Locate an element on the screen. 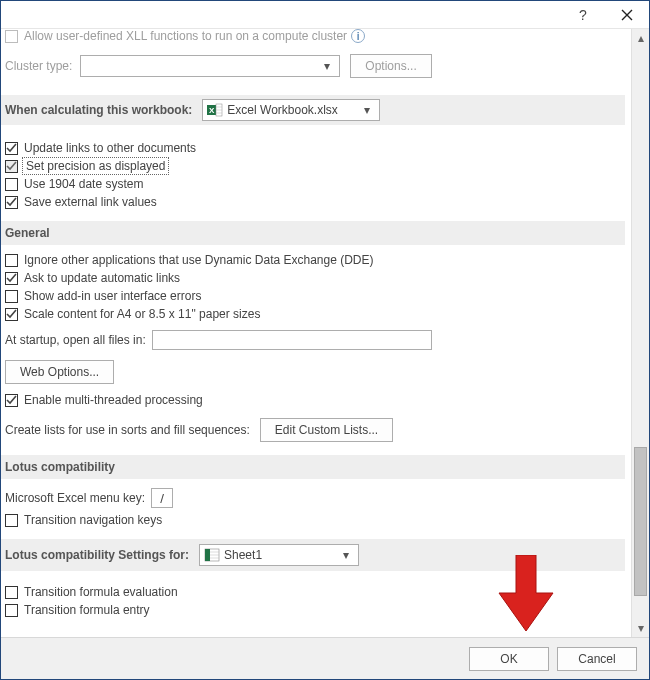 The width and height of the screenshot is (650, 680). date1904-label: Use 1904 date system is located at coordinates (84, 184).